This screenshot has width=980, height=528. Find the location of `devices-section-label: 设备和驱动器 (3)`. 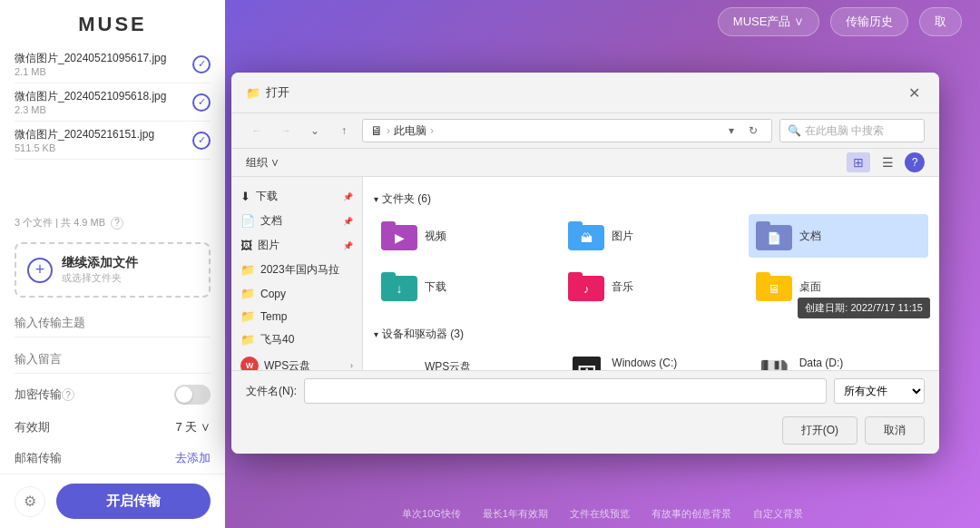

devices-section-label: 设备和驱动器 (3) is located at coordinates (423, 334).